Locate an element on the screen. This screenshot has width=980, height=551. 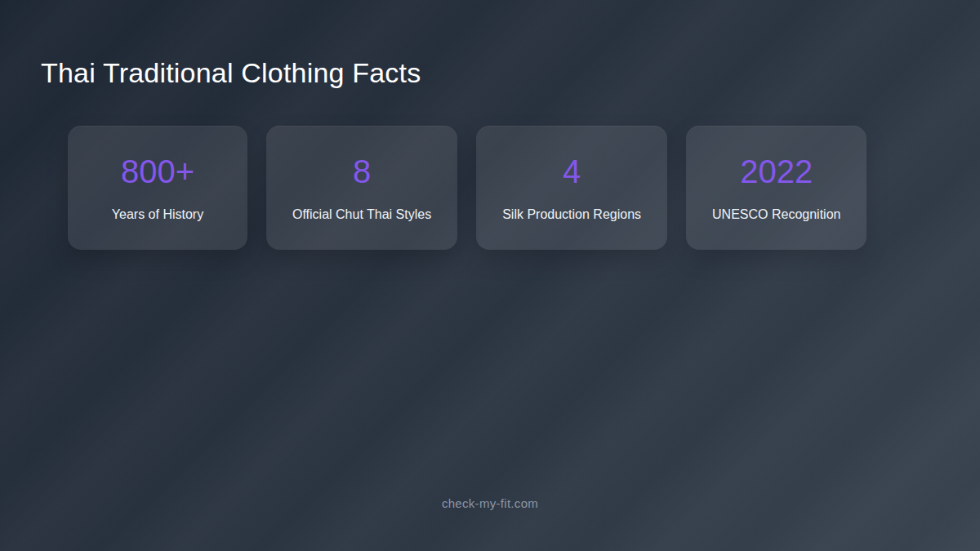
stat-value: 8 is located at coordinates (362, 171).